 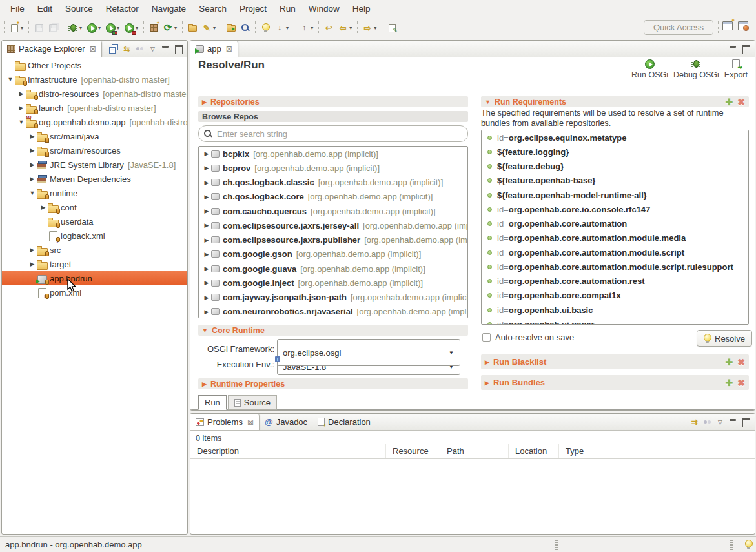 I want to click on toolbar-lightbulb-button, so click(x=265, y=28).